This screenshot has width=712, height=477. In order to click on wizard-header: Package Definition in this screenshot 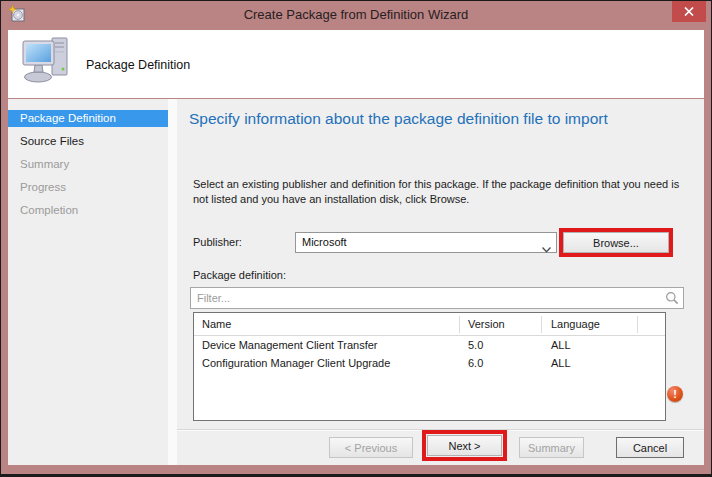, I will do `click(356, 64)`.